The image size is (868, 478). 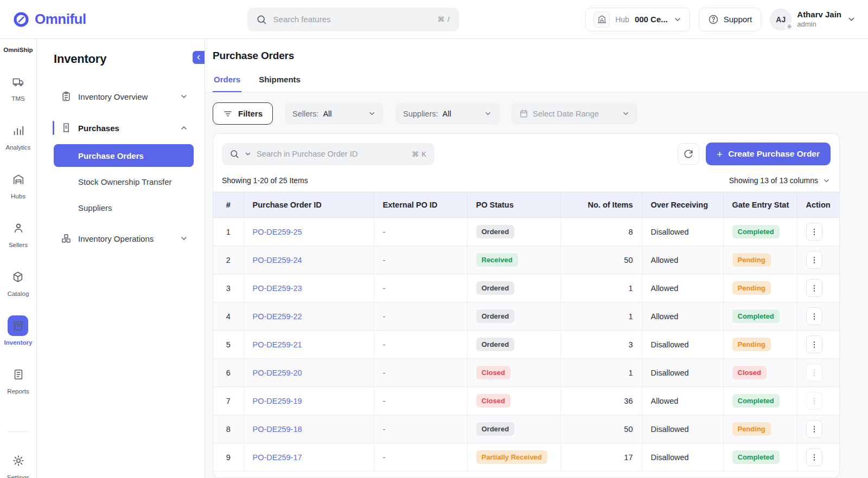 I want to click on rail-label: Inventory, so click(x=18, y=343).